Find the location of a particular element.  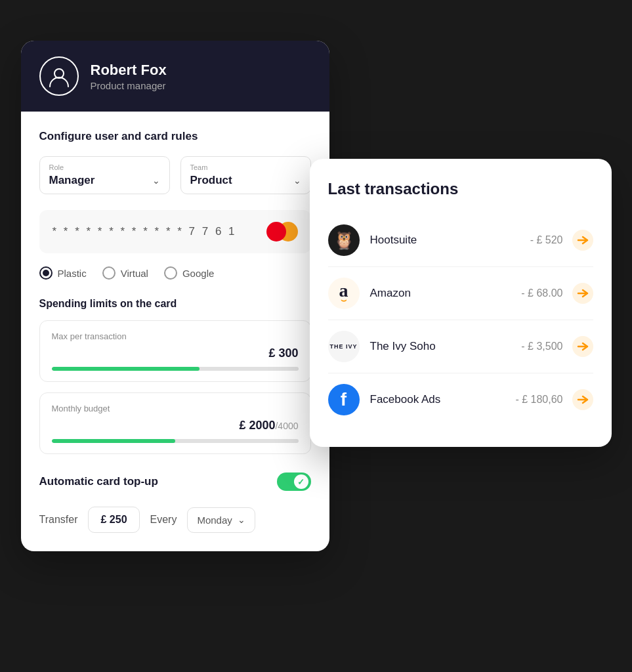

transaction-hootsuite: 🦉 Hootsuite - £ 520 is located at coordinates (461, 240).